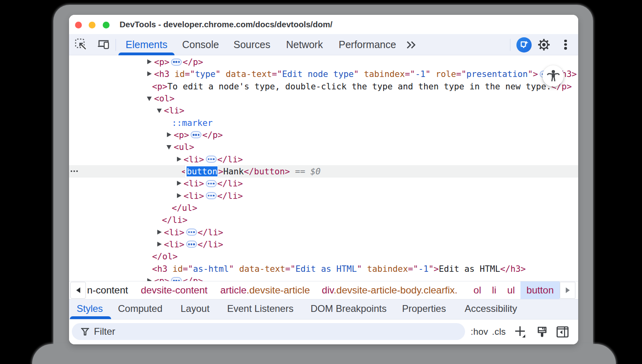 The image size is (642, 364). What do you see at coordinates (323, 123) in the screenshot?
I see `dom-tree-row: ::marker` at bounding box center [323, 123].